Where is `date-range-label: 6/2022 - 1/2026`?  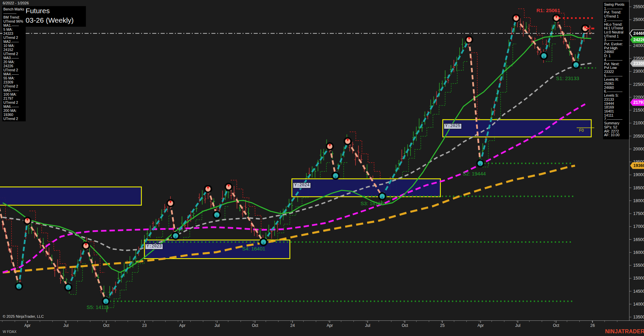
date-range-label: 6/2022 - 1/2026 is located at coordinates (16, 3).